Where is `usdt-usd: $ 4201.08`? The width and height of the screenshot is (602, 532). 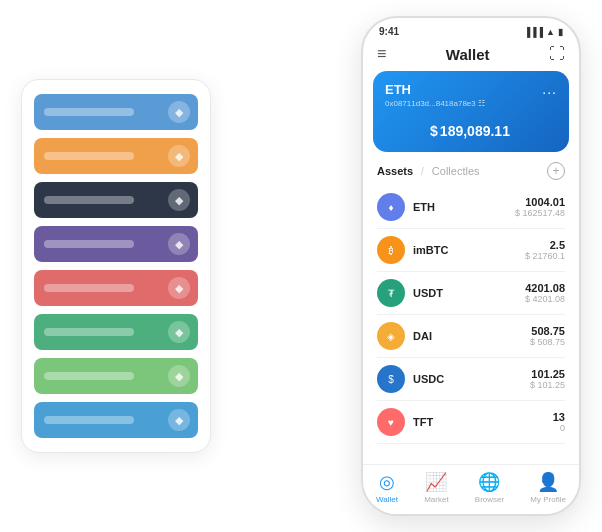 usdt-usd: $ 4201.08 is located at coordinates (545, 299).